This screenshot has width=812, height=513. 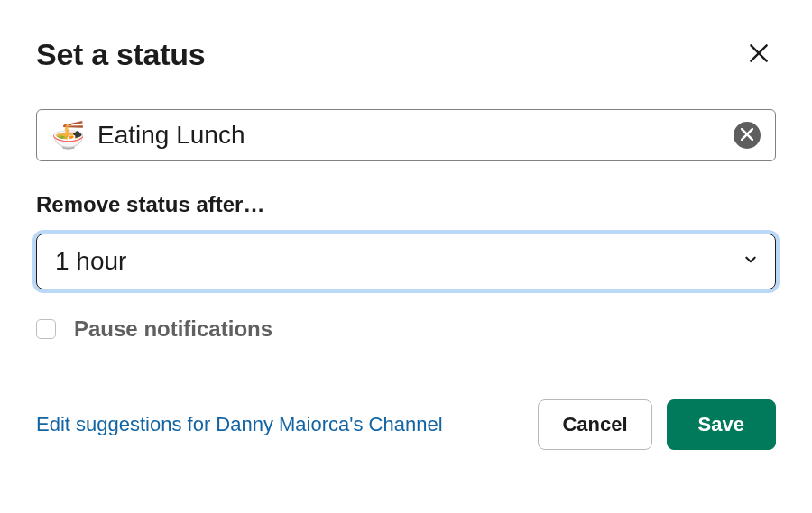 I want to click on footer-buttons: Cancel Save, so click(x=657, y=425).